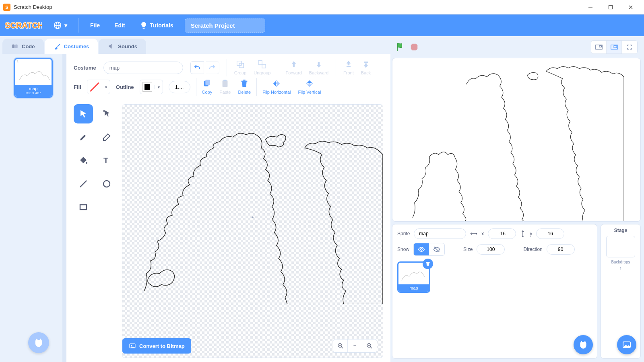  I want to click on line-tool, so click(83, 184).